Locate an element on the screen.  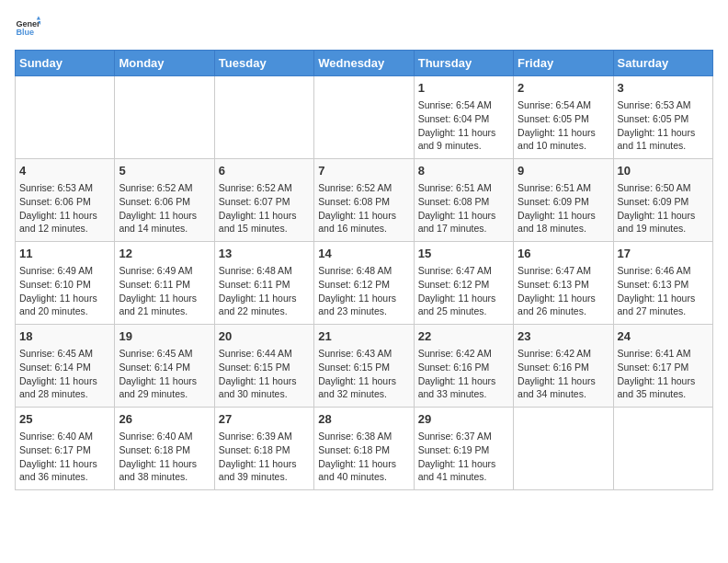
day-info: Sunset: 6:13 PM is located at coordinates (664, 285).